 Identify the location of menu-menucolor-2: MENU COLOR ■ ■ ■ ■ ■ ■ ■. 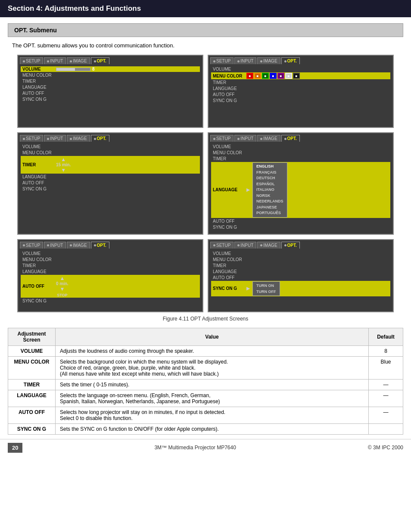
(301, 76).